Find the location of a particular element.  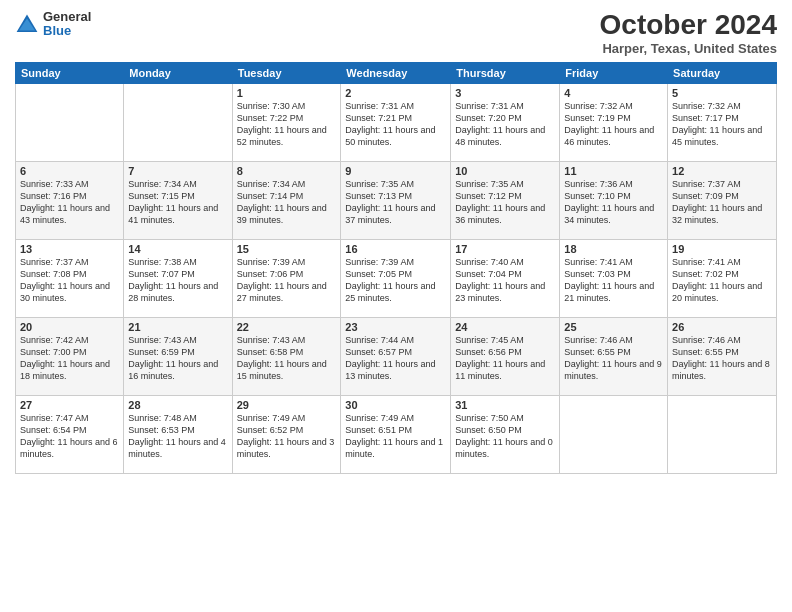

sunset-text: Sunset: 7:15 PM is located at coordinates (162, 196).